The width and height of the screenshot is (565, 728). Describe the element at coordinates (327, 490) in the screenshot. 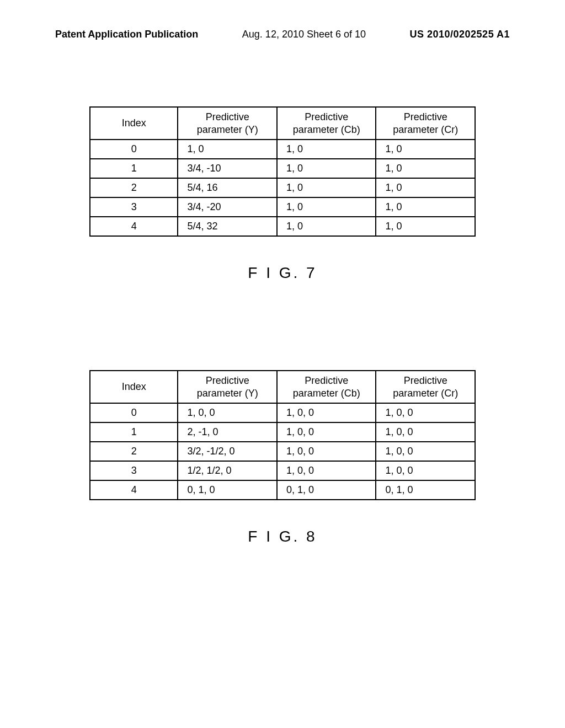

I see `cell-cb: 0, 1, 0` at that location.